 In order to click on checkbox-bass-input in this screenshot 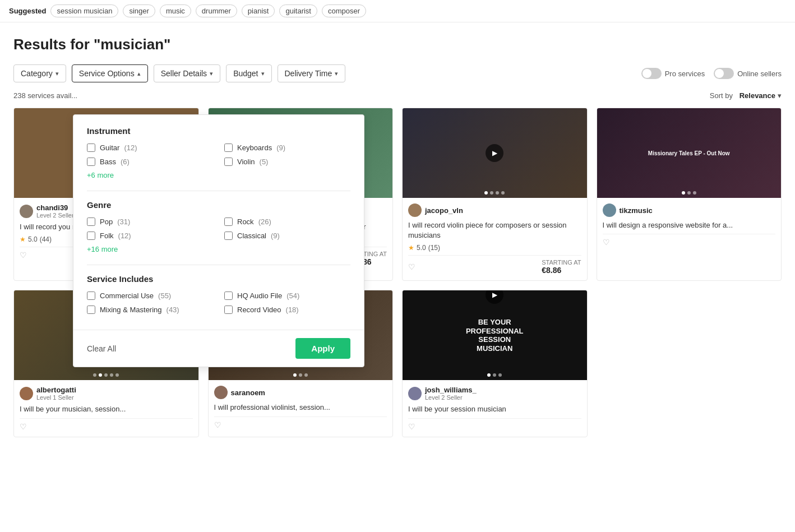, I will do `click(91, 161)`.